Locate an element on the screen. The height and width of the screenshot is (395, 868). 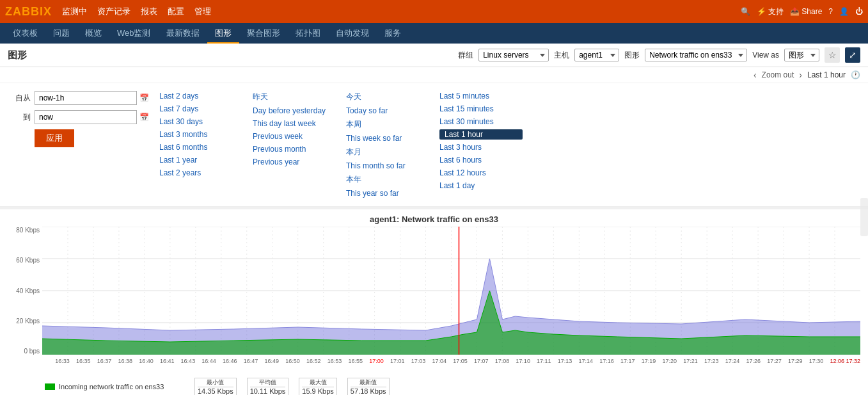
power-icon: ⏻ is located at coordinates (859, 12).